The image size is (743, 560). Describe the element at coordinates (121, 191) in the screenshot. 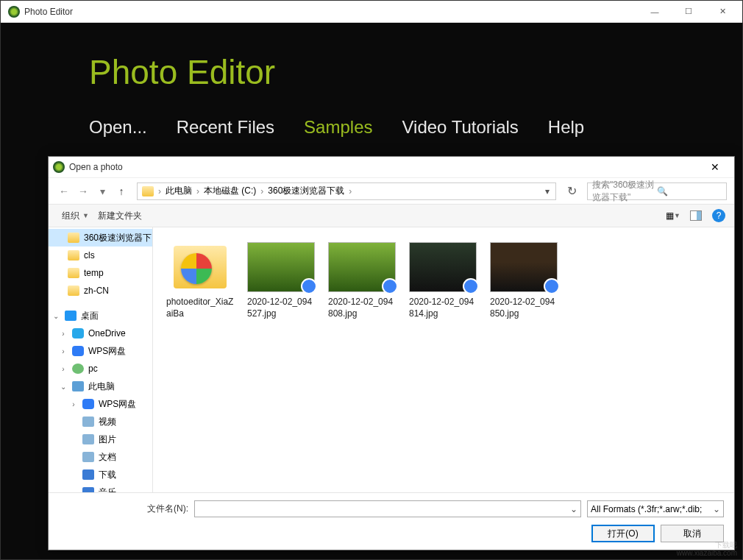

I see `nav-up-button: ↑` at that location.